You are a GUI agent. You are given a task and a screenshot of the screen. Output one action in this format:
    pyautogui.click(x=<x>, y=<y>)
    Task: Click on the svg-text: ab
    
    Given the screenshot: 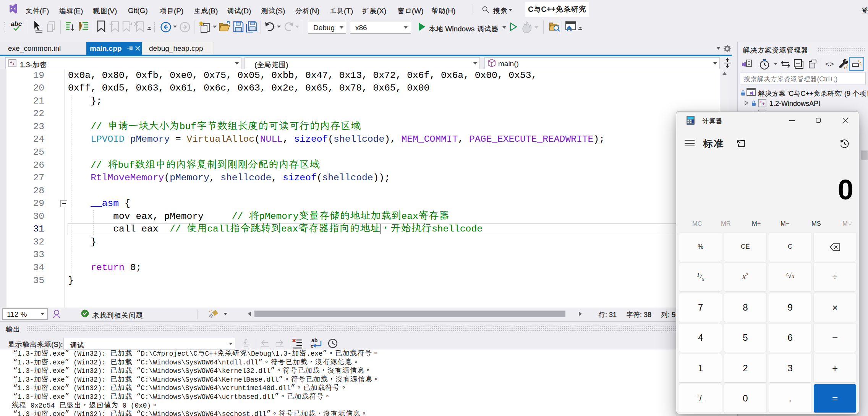 What is the action you would take?
    pyautogui.click(x=314, y=341)
    